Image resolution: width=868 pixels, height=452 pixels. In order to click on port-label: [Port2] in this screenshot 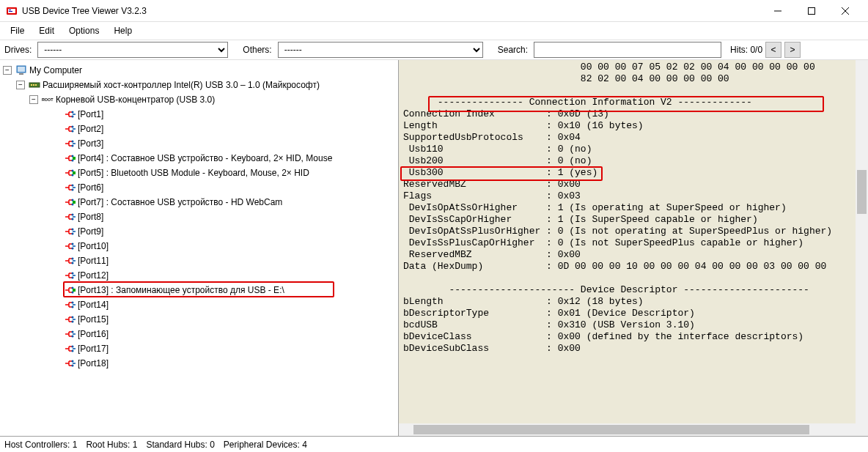, I will do `click(91, 129)`.